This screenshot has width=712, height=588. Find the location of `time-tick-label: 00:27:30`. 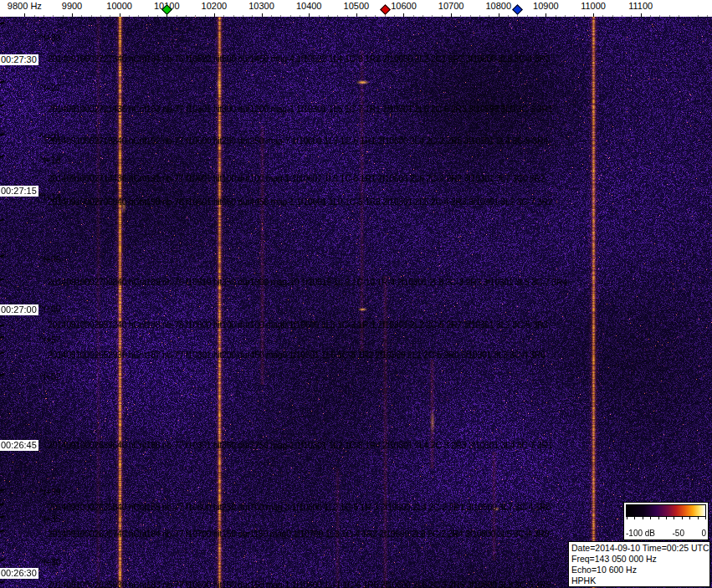

time-tick-label: 00:27:30 is located at coordinates (19, 60).